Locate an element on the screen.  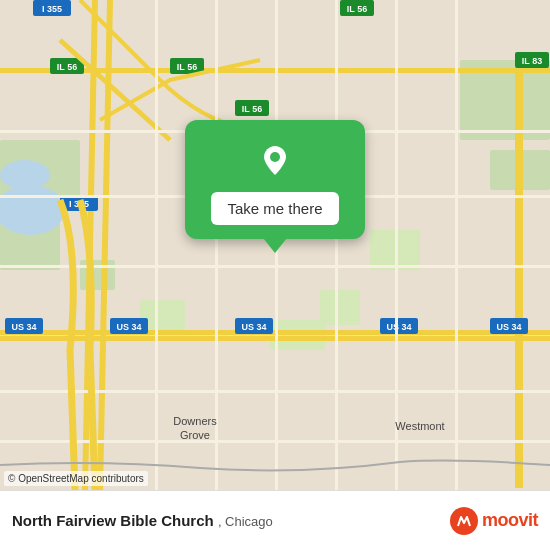
svg-text: I 355 is located at coordinates (52, 9).